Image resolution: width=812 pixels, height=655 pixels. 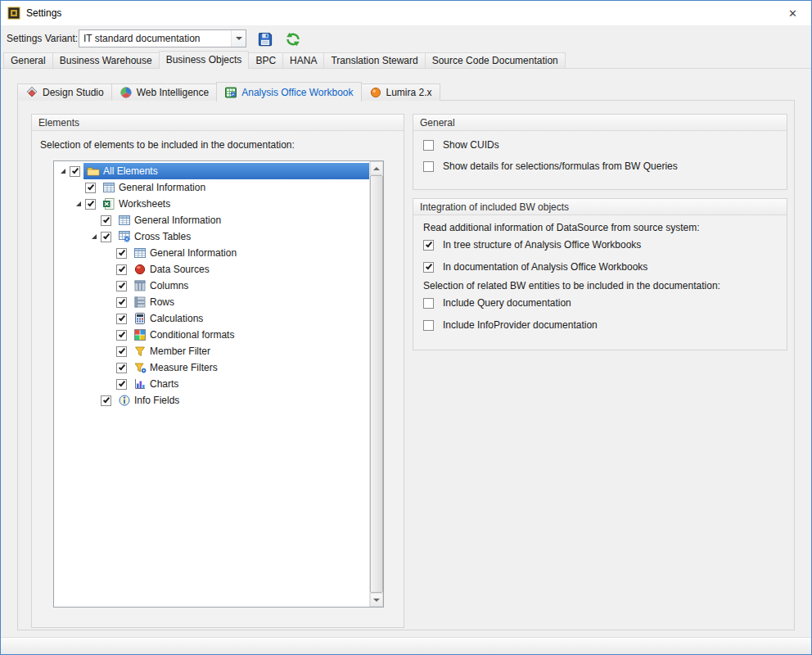 What do you see at coordinates (406, 59) in the screenshot?
I see `main-tab-bar: General Business Warehouse Business Obje…` at bounding box center [406, 59].